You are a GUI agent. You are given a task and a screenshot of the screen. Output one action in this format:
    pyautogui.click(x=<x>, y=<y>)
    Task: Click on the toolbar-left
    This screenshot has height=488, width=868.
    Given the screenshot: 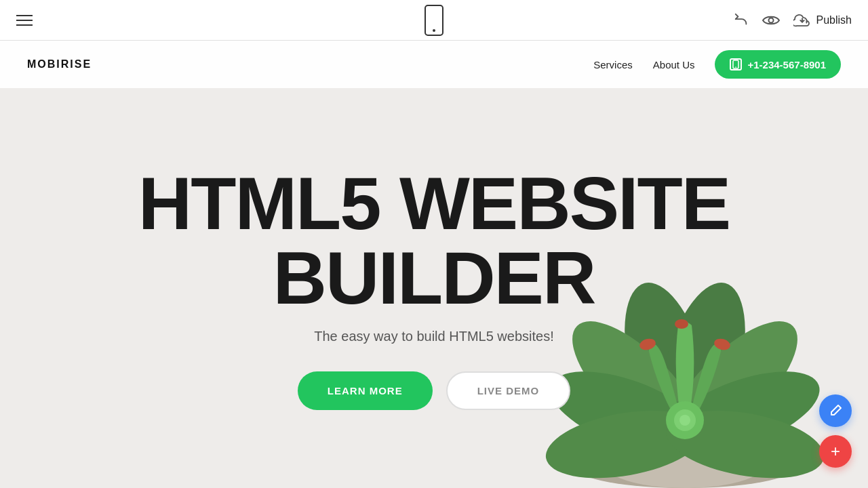 What is the action you would take?
    pyautogui.click(x=24, y=20)
    